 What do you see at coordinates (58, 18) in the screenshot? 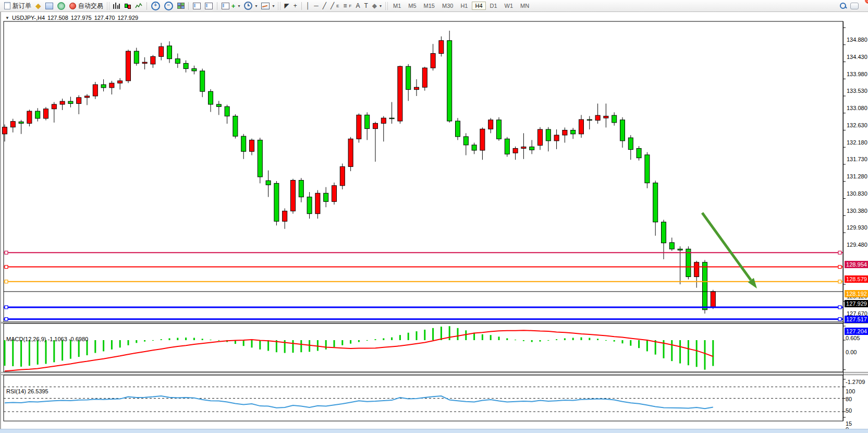
I see `ohlc-open: 127.508` at bounding box center [58, 18].